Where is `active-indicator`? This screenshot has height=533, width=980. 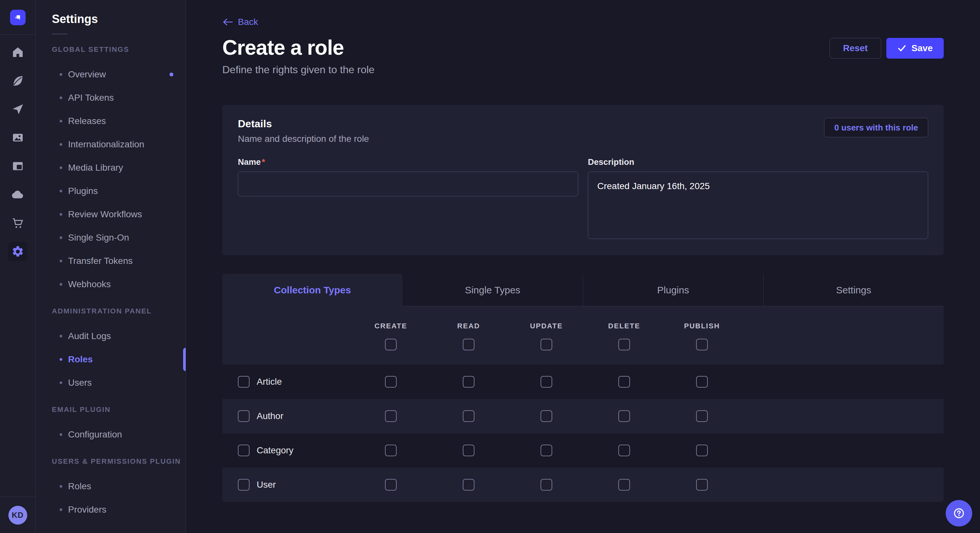 active-indicator is located at coordinates (184, 360).